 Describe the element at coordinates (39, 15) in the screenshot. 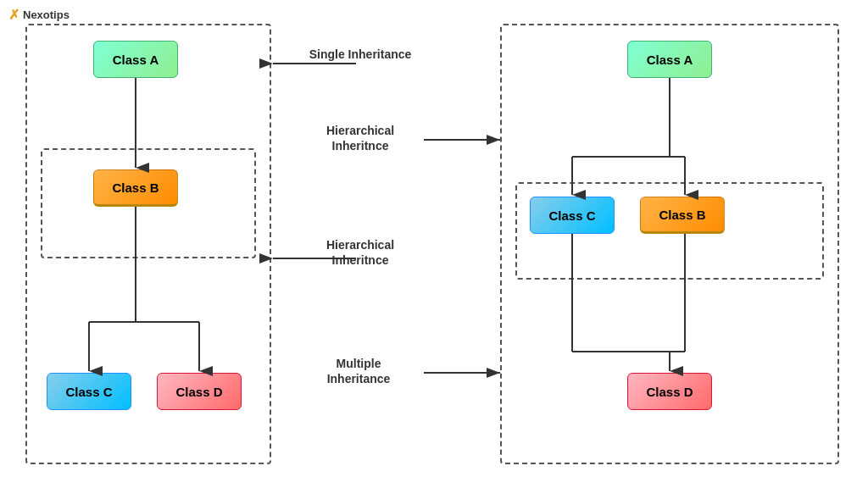

I see `logo: ✗ Nexotips` at that location.